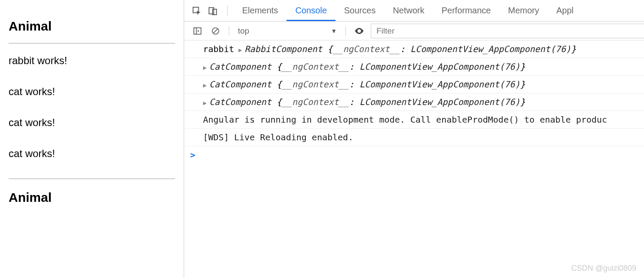  Describe the element at coordinates (197, 11) in the screenshot. I see `inspect-element-icon` at that location.